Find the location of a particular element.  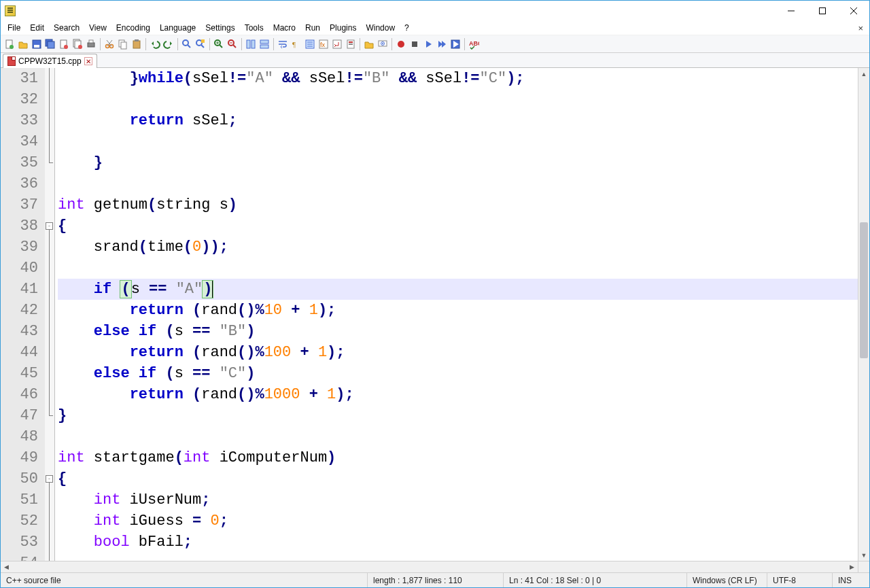

code-line-44: return (rand()%100 + 1); is located at coordinates (458, 352).